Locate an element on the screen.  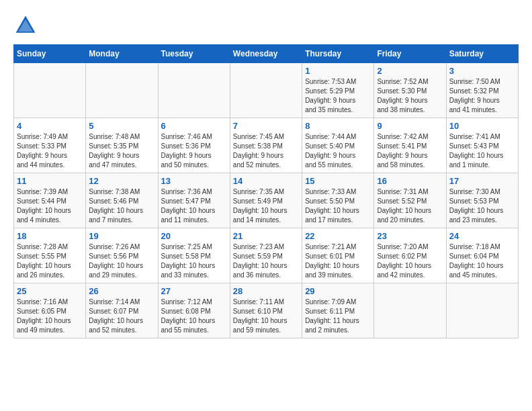
logo-icon is located at coordinates (26, 26).